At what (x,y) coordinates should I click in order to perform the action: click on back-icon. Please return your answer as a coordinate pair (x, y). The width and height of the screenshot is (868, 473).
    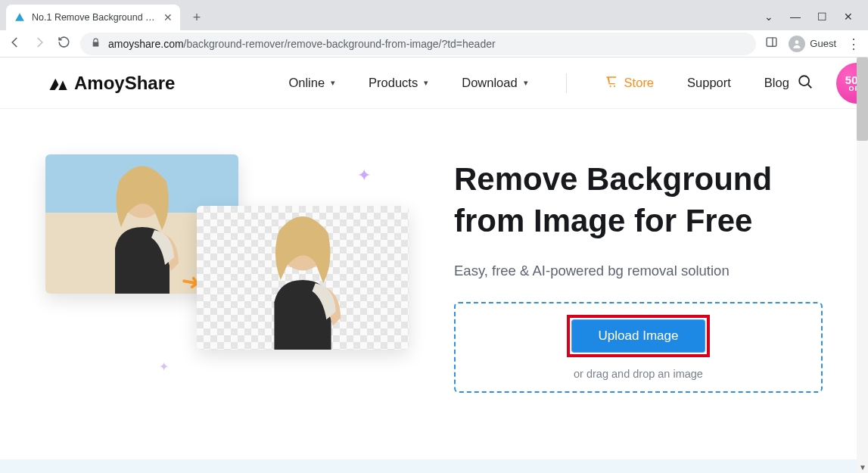
    Looking at the image, I should click on (15, 44).